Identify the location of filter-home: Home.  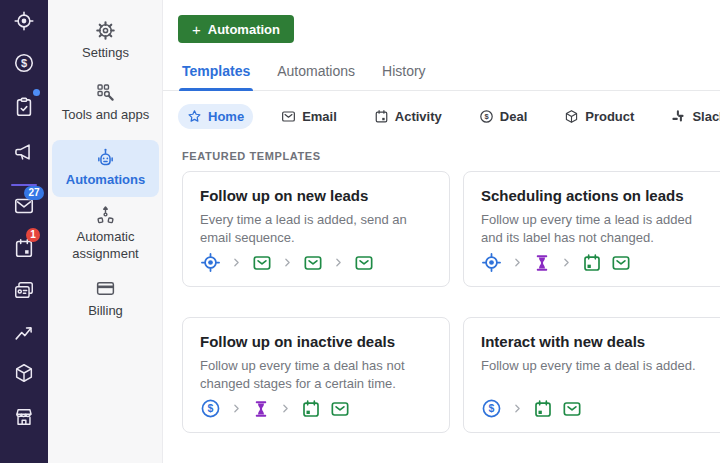
(216, 116).